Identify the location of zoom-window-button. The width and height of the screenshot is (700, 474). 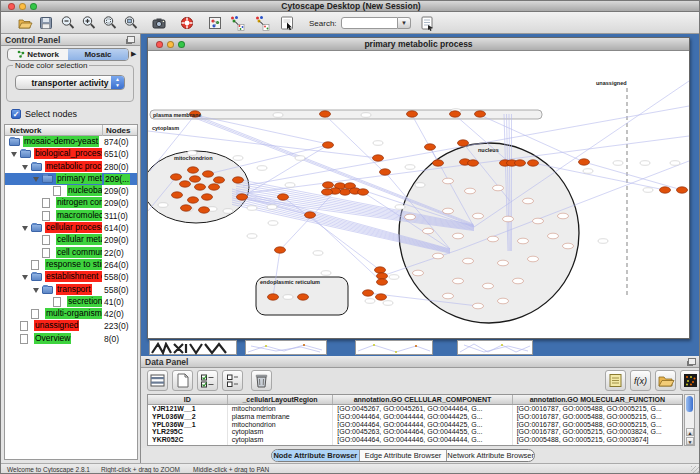
(34, 6).